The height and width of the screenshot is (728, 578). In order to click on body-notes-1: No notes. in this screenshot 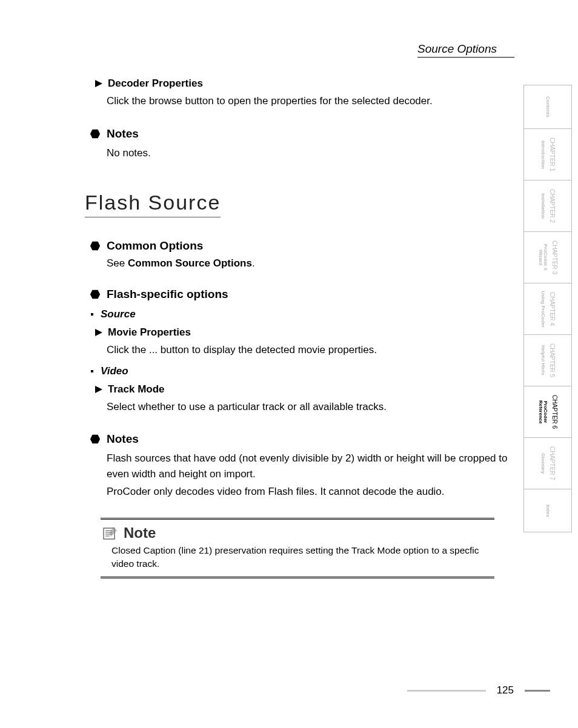, I will do `click(307, 153)`.